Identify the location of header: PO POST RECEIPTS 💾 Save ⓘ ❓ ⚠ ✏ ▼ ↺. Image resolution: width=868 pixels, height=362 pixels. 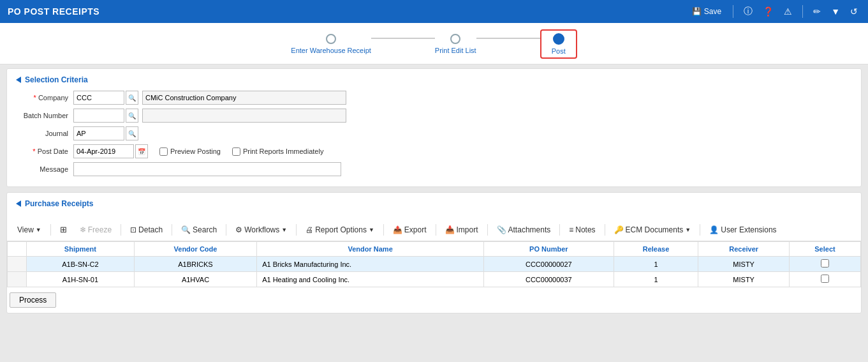
(434, 11).